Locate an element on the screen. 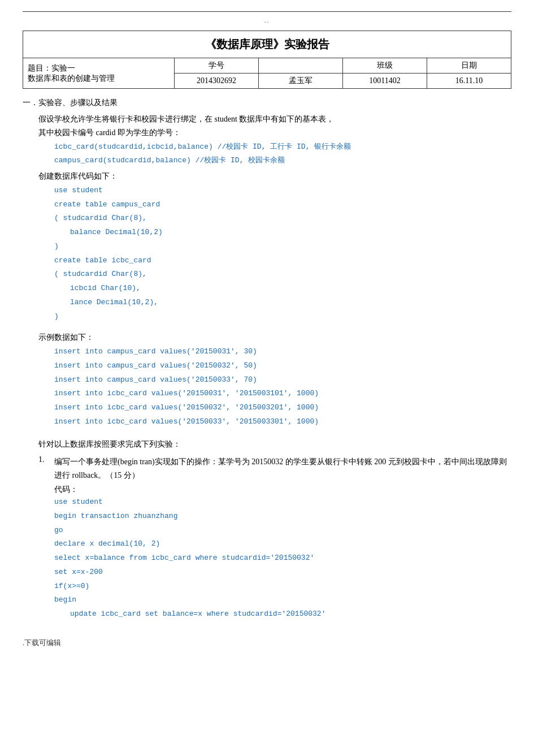  create-intro: 创建数据库代码如下： is located at coordinates (275, 176).